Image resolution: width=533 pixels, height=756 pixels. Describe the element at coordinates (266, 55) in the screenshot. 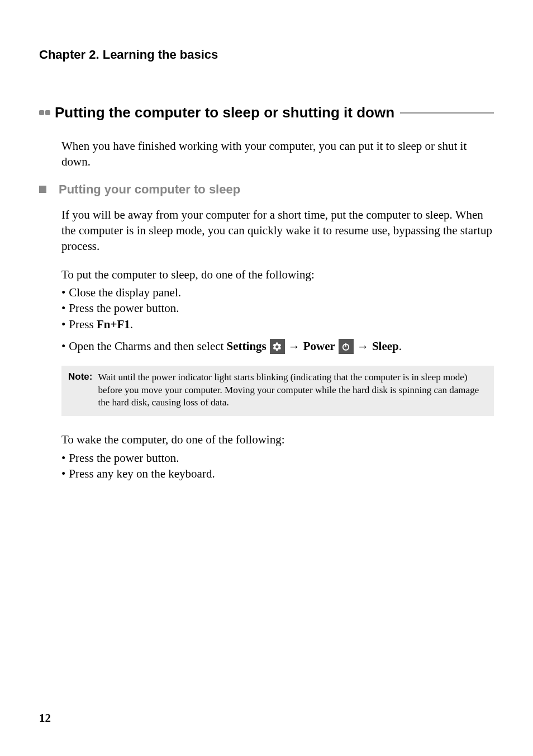

I see `chapter-header: Chapter 2. Learning the basics` at that location.